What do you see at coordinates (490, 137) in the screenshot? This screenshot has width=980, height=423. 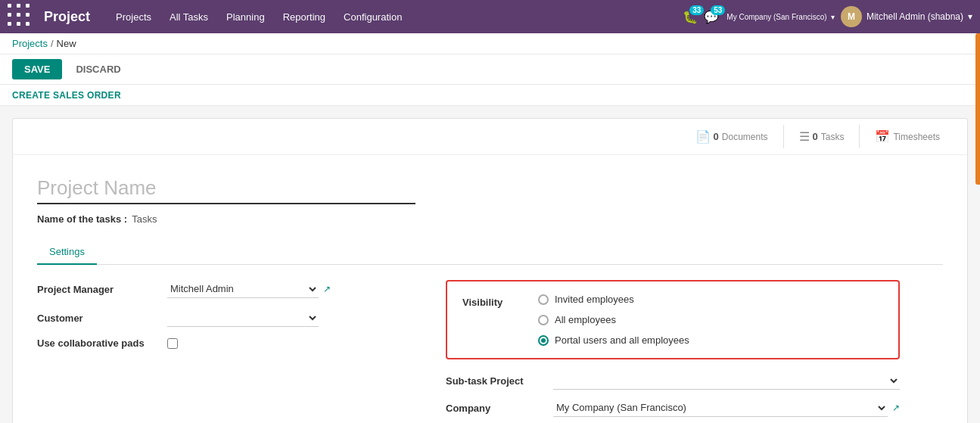 I see `card-top-bar: 📄 0 Documents ☰ 0 Tasks 📅 Timesheets` at bounding box center [490, 137].